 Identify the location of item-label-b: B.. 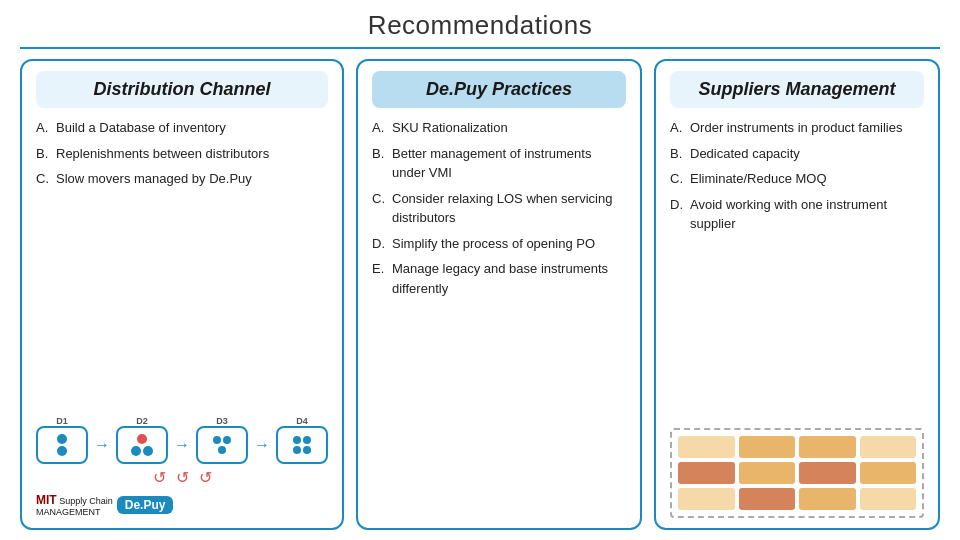
(44, 154).